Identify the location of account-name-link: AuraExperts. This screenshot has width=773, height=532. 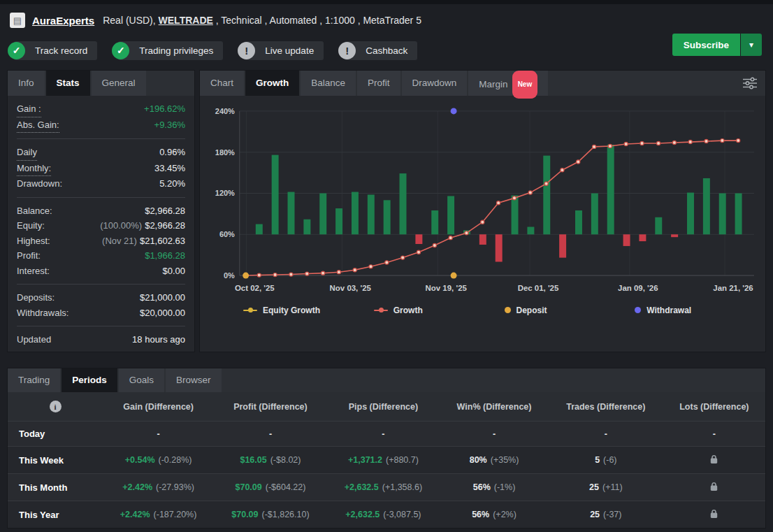
(63, 21).